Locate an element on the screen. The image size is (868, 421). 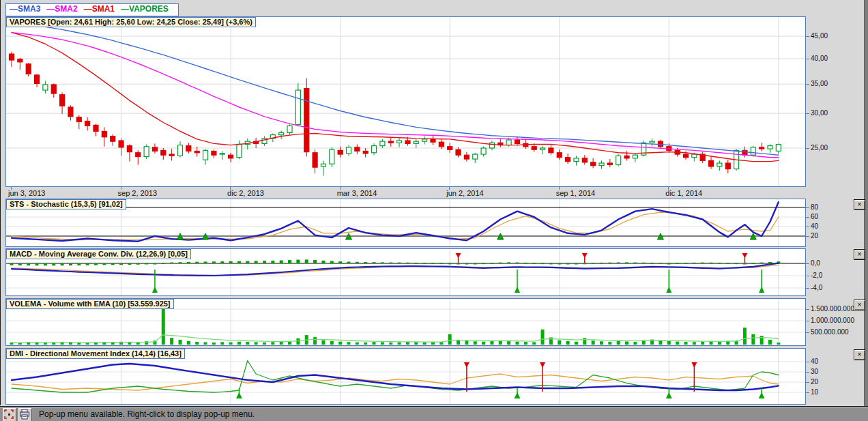
sma-legend: —SMA3—SMA2—SMA1—VAPORES is located at coordinates (92, 10).